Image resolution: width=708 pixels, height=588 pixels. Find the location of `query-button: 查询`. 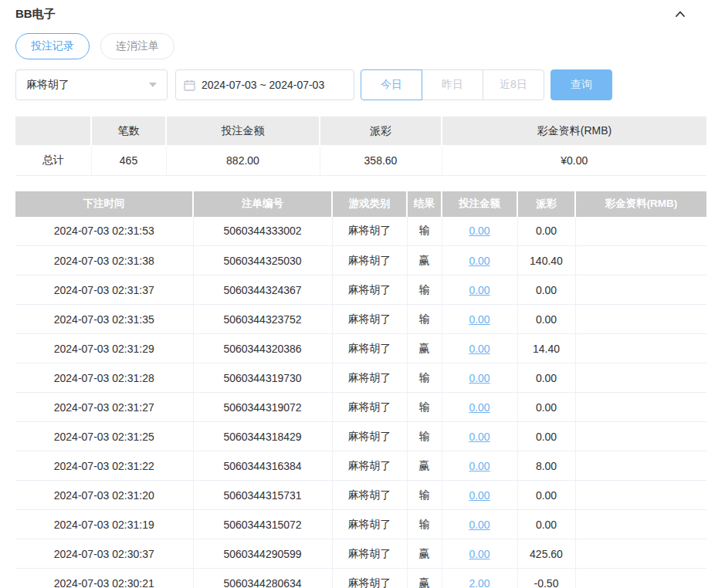

query-button: 查询 is located at coordinates (581, 85).